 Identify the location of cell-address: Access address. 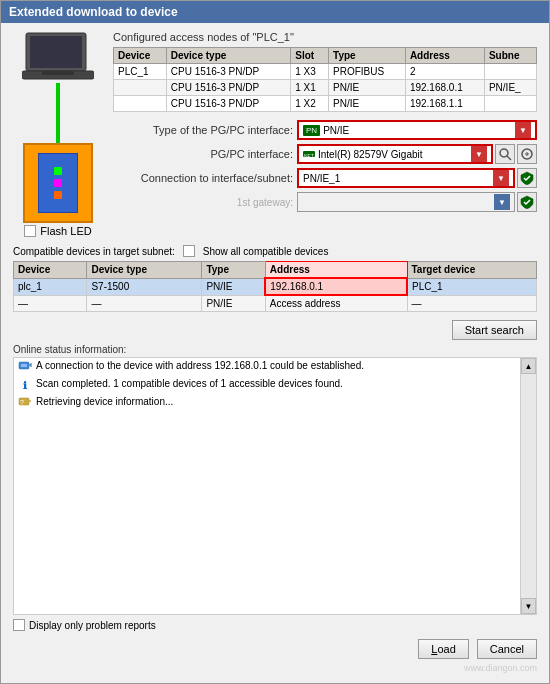
(336, 304).